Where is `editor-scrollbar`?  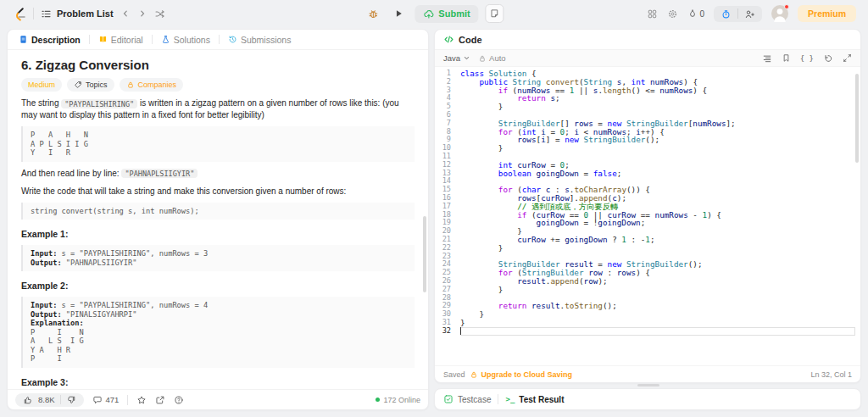 editor-scrollbar is located at coordinates (857, 119).